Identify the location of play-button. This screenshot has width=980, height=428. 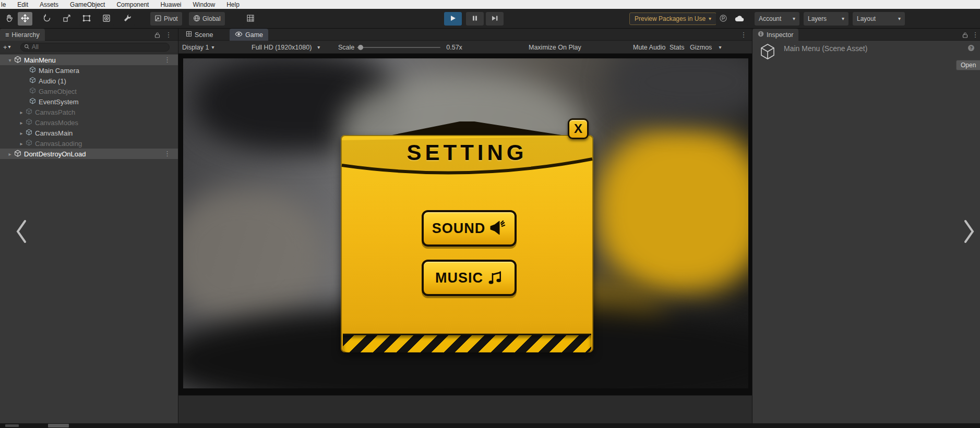
(453, 19).